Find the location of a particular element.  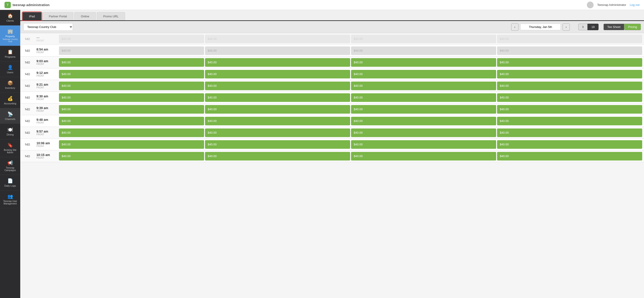

next-date-button: › is located at coordinates (566, 27).